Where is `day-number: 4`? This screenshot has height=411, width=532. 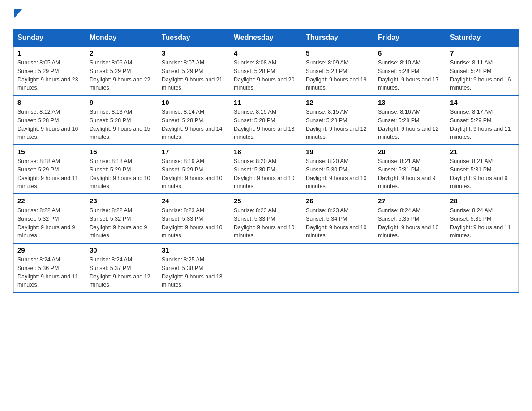
day-number: 4 is located at coordinates (266, 53).